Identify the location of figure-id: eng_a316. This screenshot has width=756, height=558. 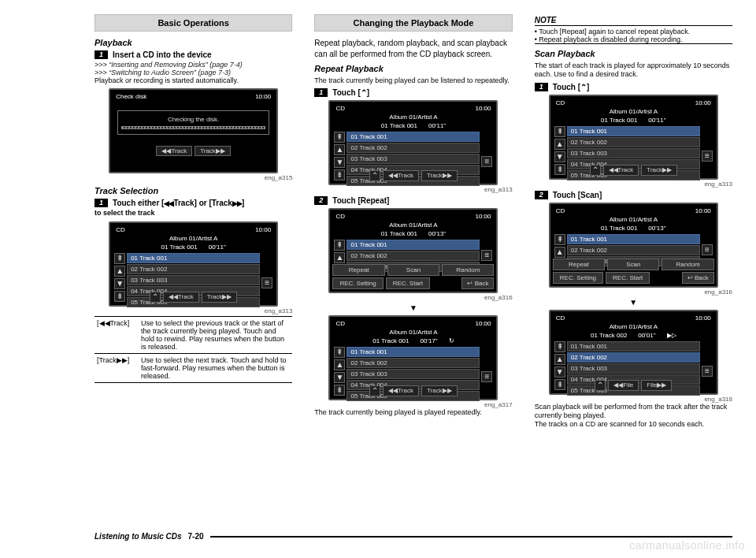
(413, 298).